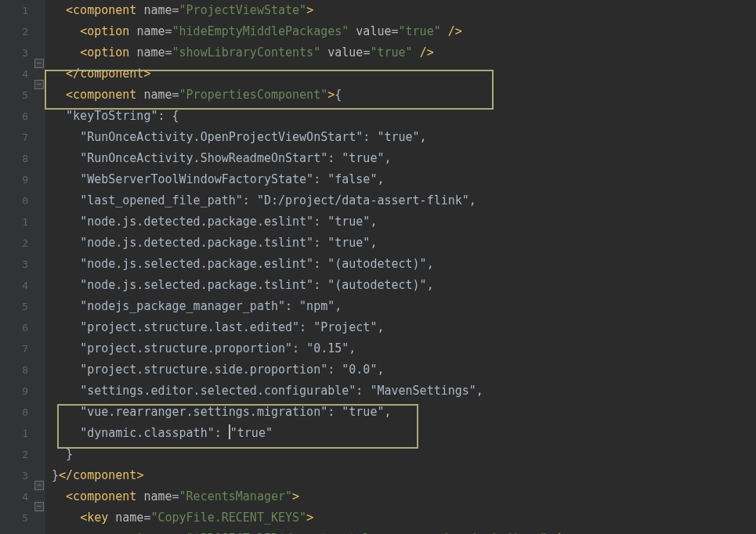 Image resolution: width=756 pixels, height=534 pixels. Describe the element at coordinates (404, 243) in the screenshot. I see `code-line: "node.js.detected.package.tslint": "true…` at that location.